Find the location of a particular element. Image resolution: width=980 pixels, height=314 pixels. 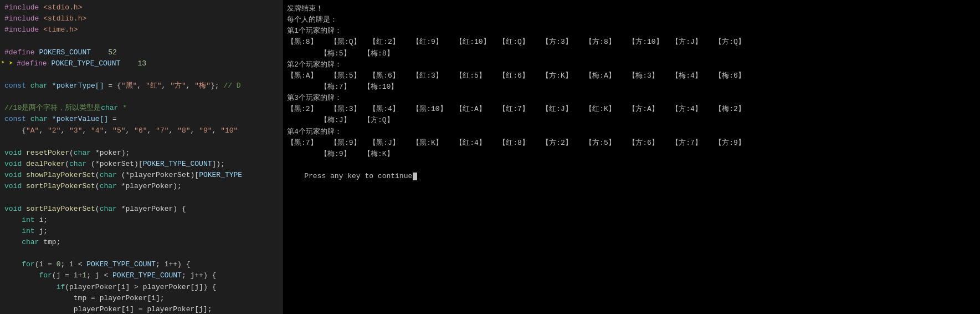

player1-cards-row2: 【梅:5】 【梅:8】 is located at coordinates (632, 54).